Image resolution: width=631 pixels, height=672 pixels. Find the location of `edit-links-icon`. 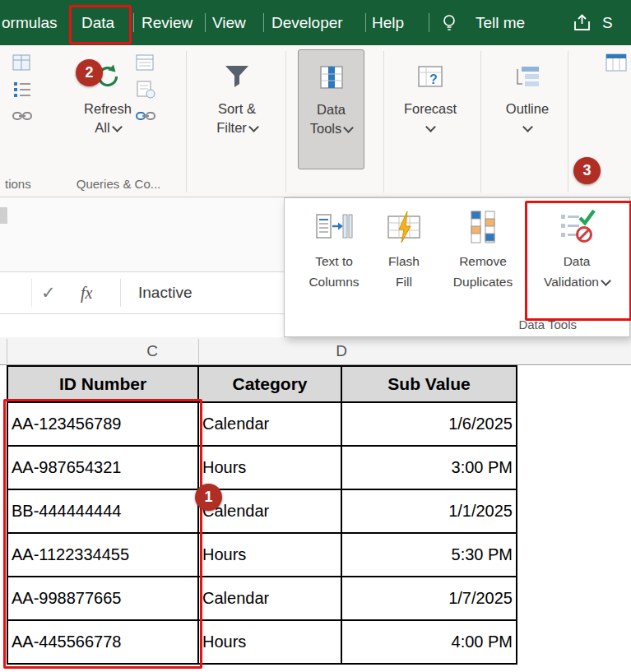

edit-links-icon is located at coordinates (146, 116).